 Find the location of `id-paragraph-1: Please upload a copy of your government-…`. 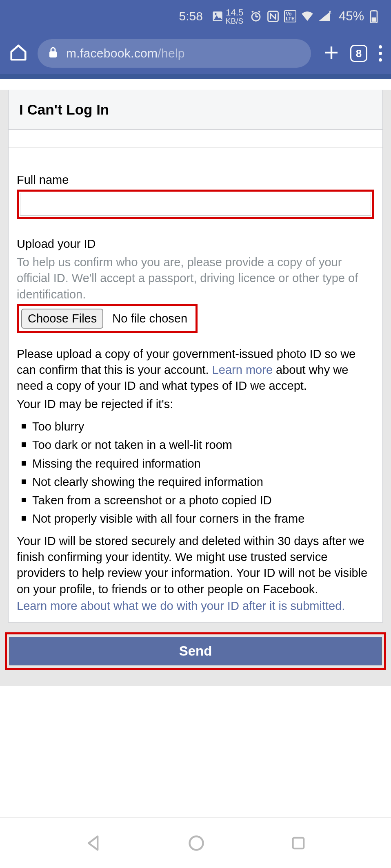

id-paragraph-1: Please upload a copy of your government-… is located at coordinates (196, 370).